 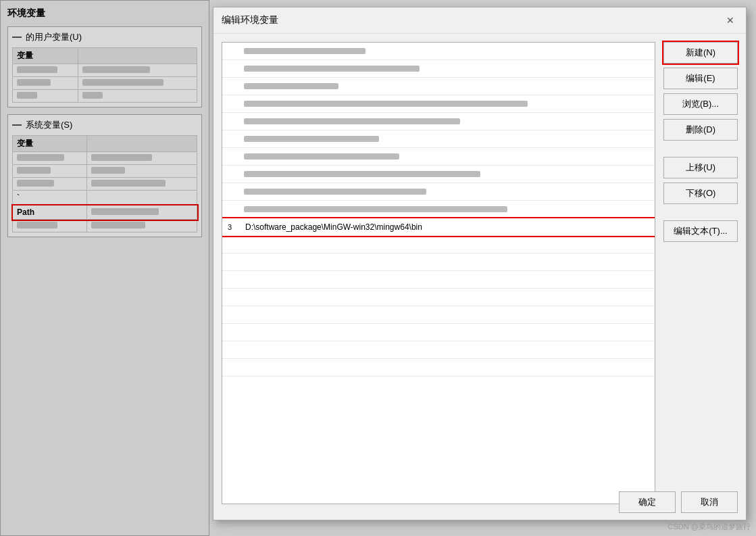 I want to click on browse-button: 浏览(B)..., so click(x=701, y=104).